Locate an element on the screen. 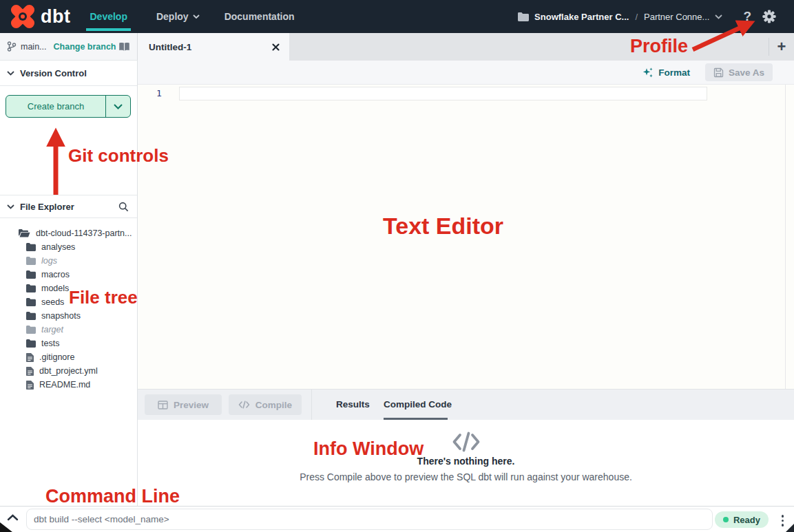 This screenshot has width=794, height=532. annotation-info-window: Info Window is located at coordinates (368, 449).